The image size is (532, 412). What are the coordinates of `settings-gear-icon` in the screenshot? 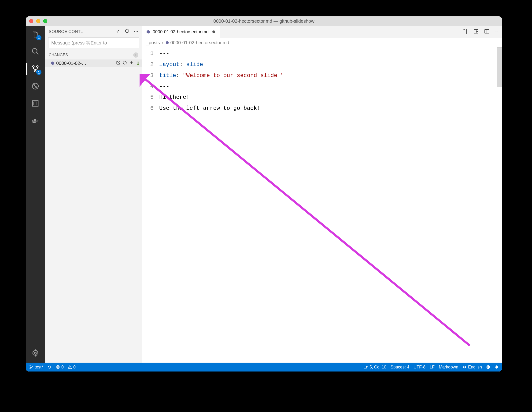 It's located at (35, 353).